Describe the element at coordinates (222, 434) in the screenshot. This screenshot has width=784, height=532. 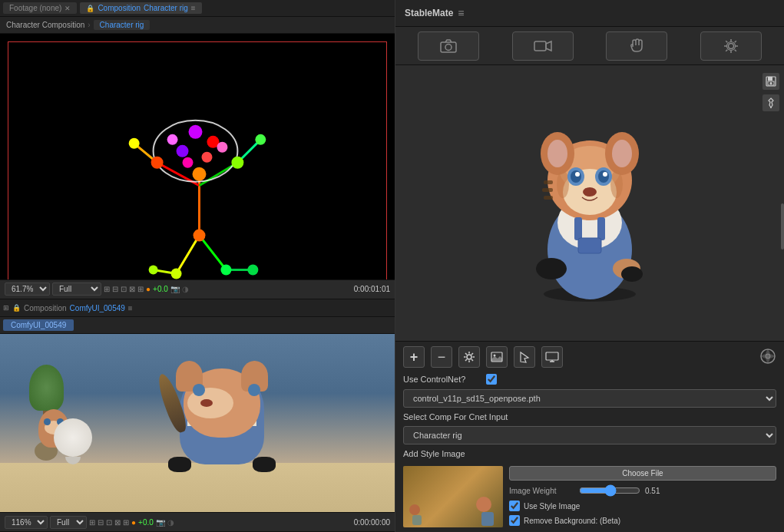
I see `main-character` at that location.